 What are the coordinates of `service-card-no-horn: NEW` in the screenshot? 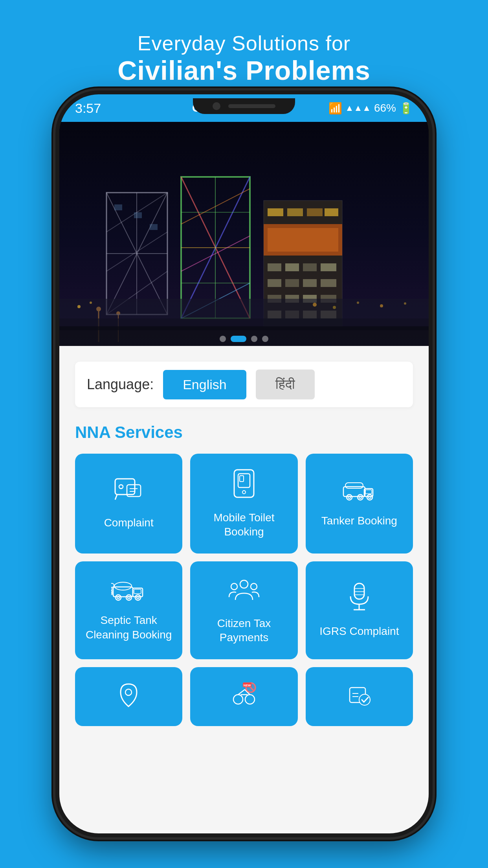 It's located at (244, 697).